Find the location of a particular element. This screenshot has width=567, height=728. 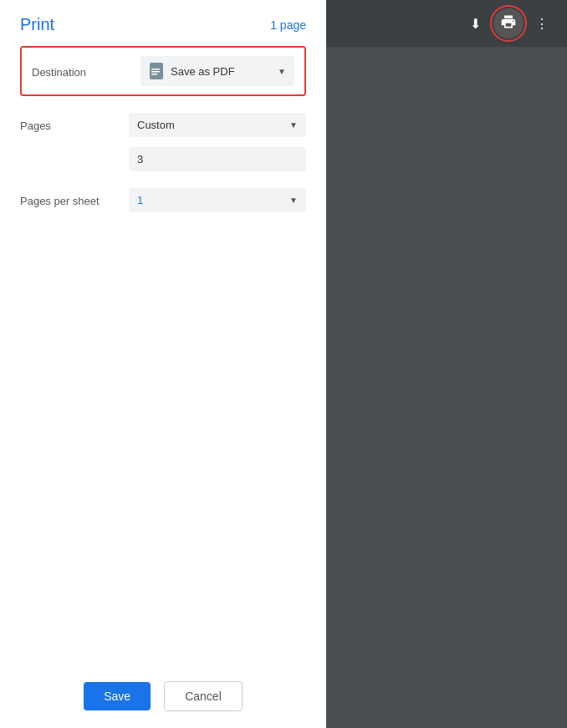

destination-value: Save as PDF is located at coordinates (202, 72).